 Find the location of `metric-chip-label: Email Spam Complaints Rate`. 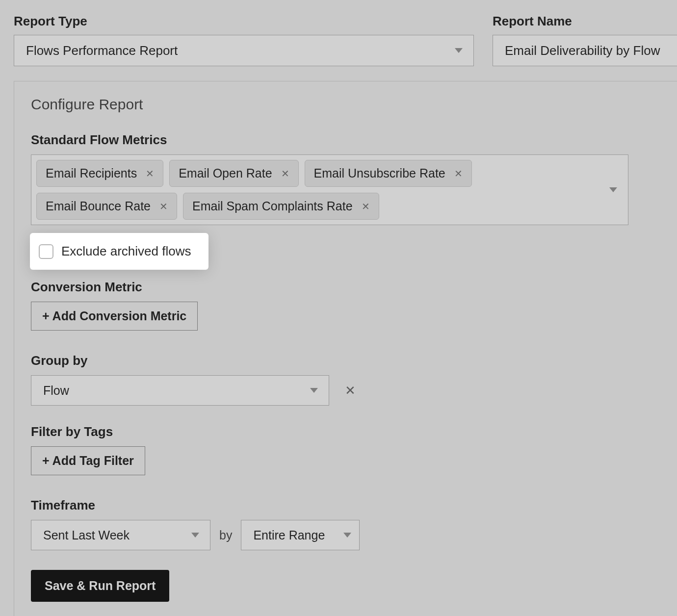

metric-chip-label: Email Spam Complaints Rate is located at coordinates (273, 206).